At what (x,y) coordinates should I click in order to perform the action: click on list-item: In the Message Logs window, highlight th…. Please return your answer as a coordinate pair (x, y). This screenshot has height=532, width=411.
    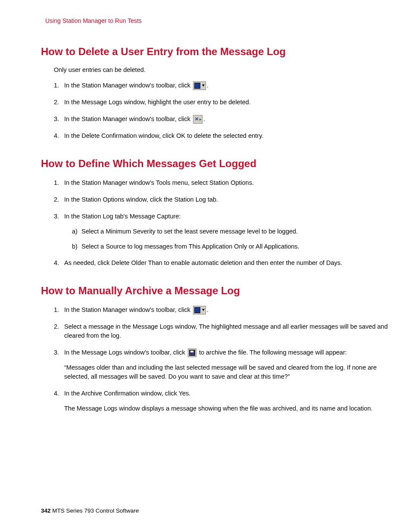
    Looking at the image, I should click on (221, 103).